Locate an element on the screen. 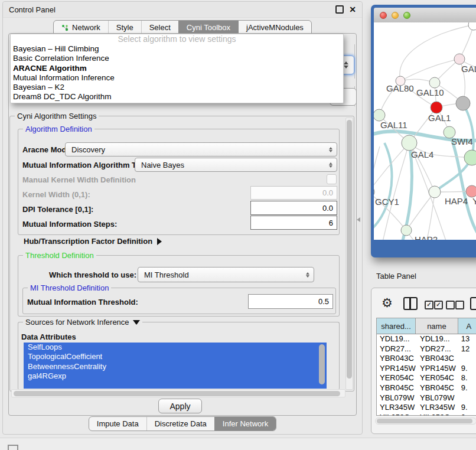 This screenshot has height=450, width=476. tab-select: Select is located at coordinates (159, 27).